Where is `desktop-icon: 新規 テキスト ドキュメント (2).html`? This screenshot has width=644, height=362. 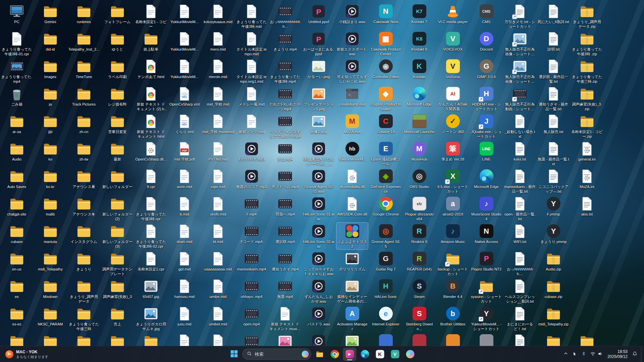
desktop-icon: 新規 テキスト ドキュメント (2).html is located at coordinates (151, 99).